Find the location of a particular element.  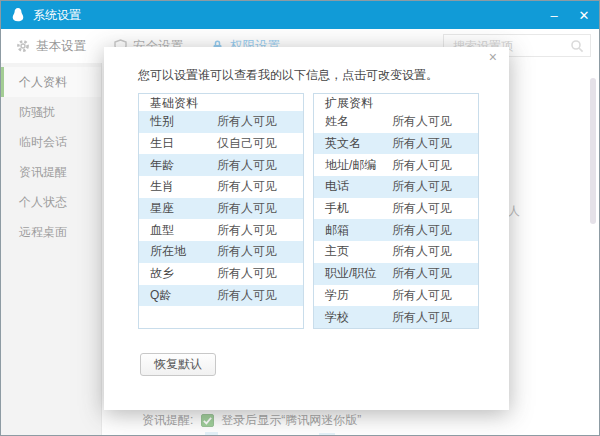

sidebar-item-anti-harassment: 防骚扰 is located at coordinates (51, 112).